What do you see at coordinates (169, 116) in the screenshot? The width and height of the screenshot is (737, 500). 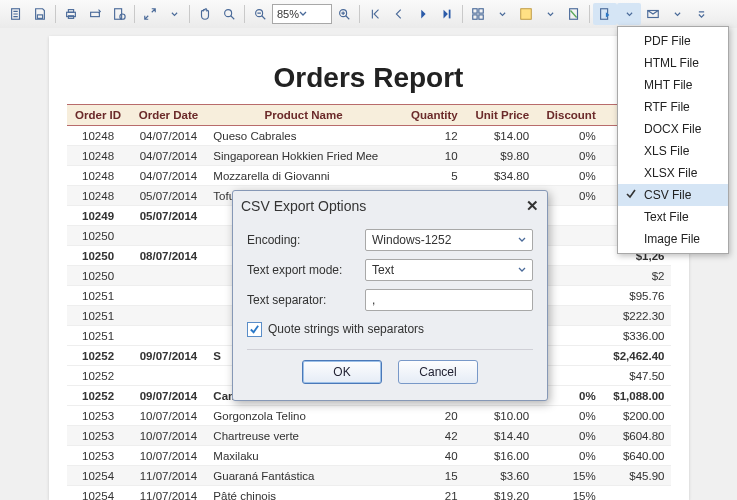 I see `col-header: Order Date` at bounding box center [169, 116].